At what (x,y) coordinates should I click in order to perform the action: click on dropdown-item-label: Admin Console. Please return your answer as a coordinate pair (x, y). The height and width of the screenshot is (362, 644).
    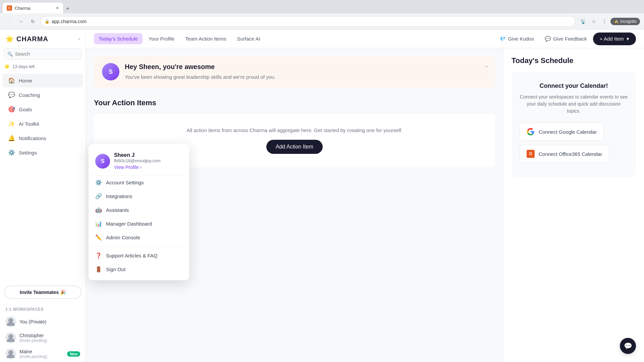
    Looking at the image, I should click on (123, 237).